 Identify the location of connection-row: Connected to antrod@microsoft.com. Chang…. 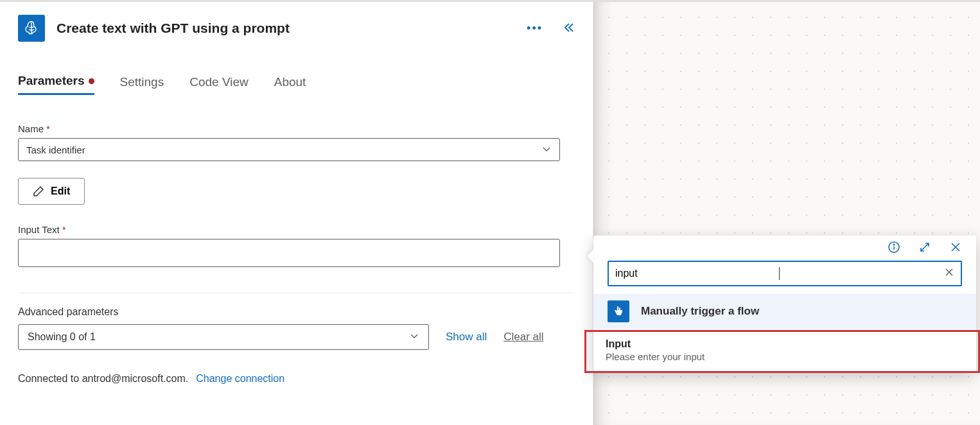
(297, 379).